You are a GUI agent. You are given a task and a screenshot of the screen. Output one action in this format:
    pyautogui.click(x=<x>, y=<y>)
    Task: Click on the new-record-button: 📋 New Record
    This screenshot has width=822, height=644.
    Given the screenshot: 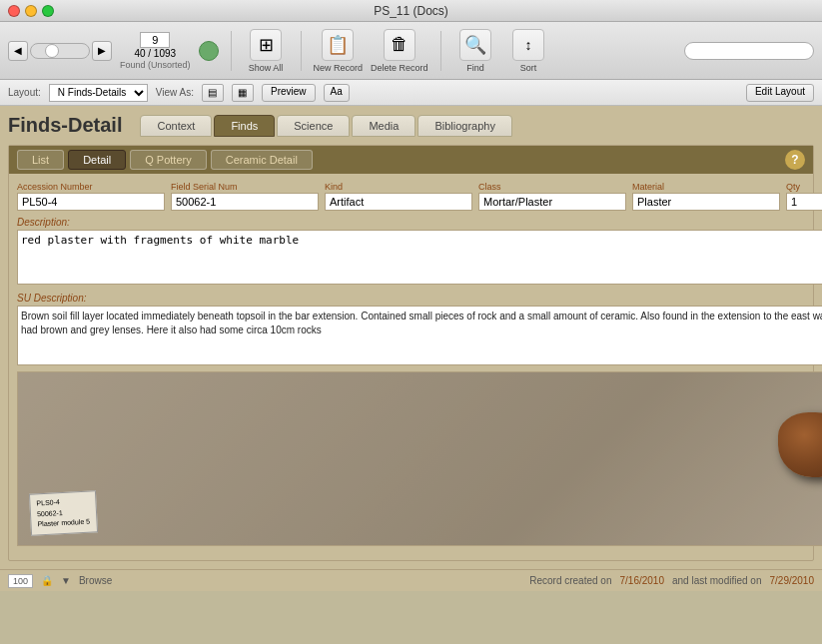 What is the action you would take?
    pyautogui.click(x=339, y=51)
    